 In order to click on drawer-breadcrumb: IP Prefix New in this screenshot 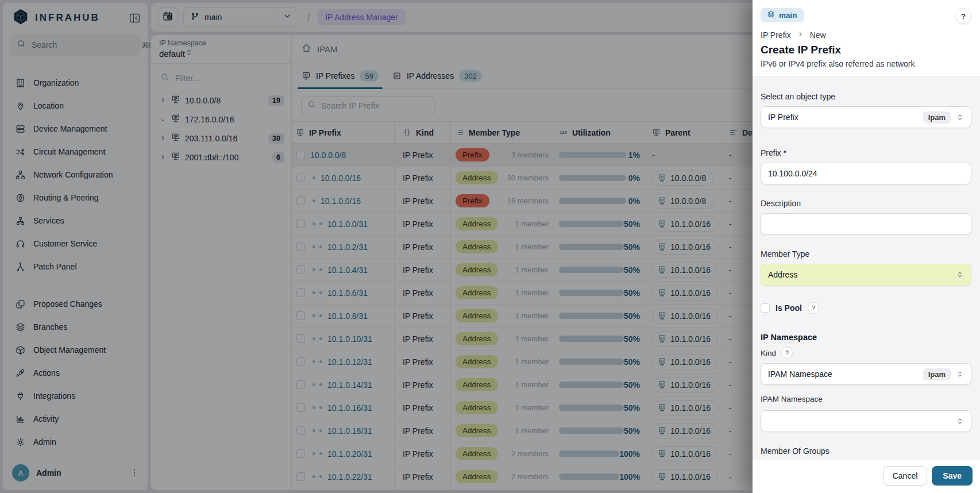, I will do `click(866, 35)`.